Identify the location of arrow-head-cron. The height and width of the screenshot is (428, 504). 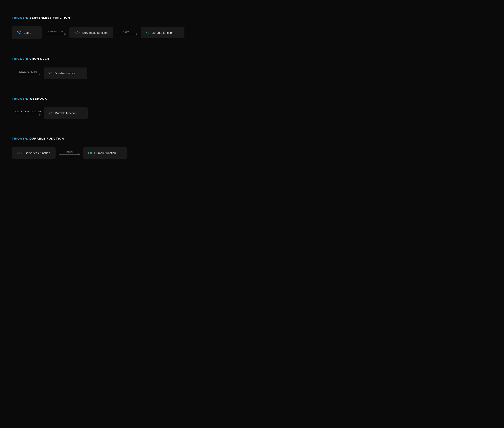
(40, 75).